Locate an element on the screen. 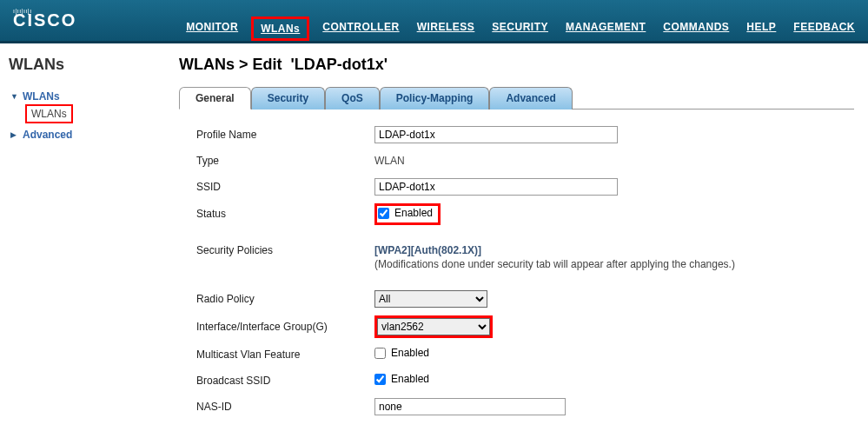  status-enabled-text: Enabled is located at coordinates (414, 213).